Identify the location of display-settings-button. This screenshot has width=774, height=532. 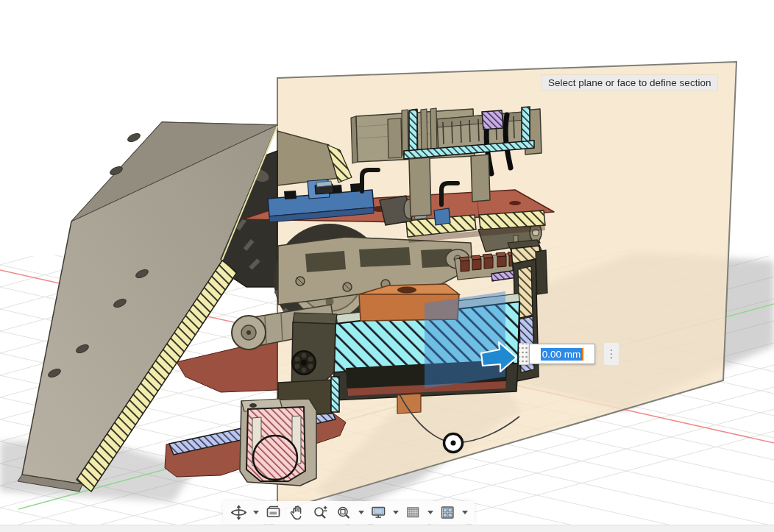
(378, 512).